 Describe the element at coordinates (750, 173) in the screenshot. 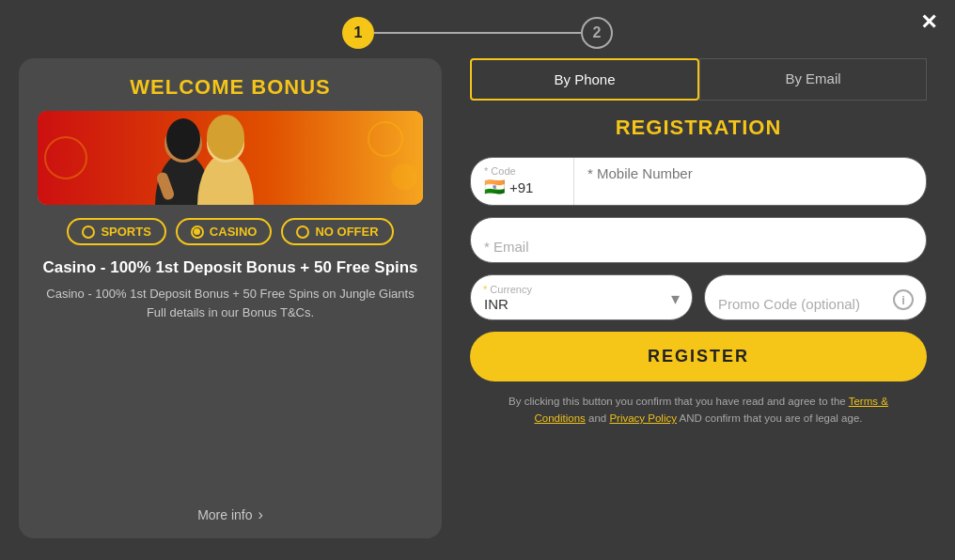

I see `mobile-number-input` at that location.